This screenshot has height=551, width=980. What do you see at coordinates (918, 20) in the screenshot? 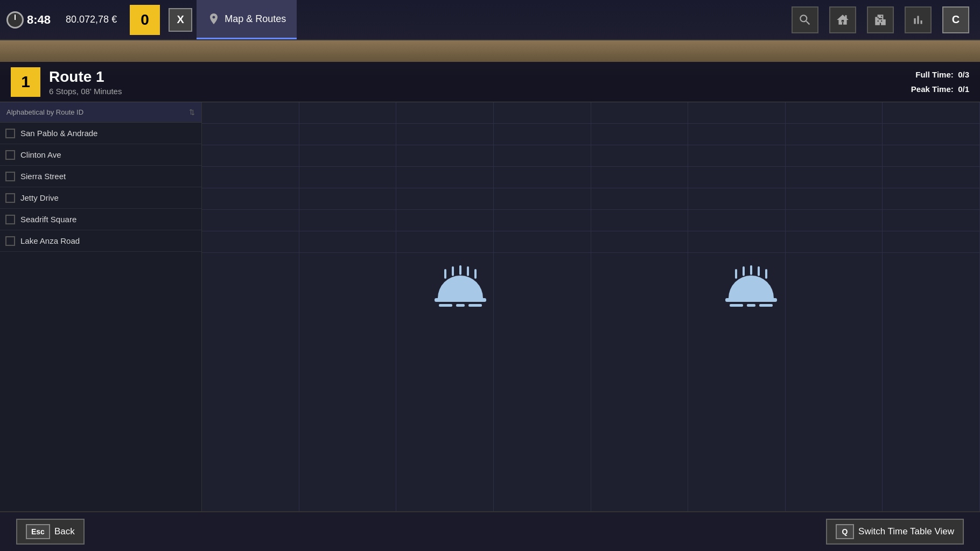
I see `chart-icon` at bounding box center [918, 20].